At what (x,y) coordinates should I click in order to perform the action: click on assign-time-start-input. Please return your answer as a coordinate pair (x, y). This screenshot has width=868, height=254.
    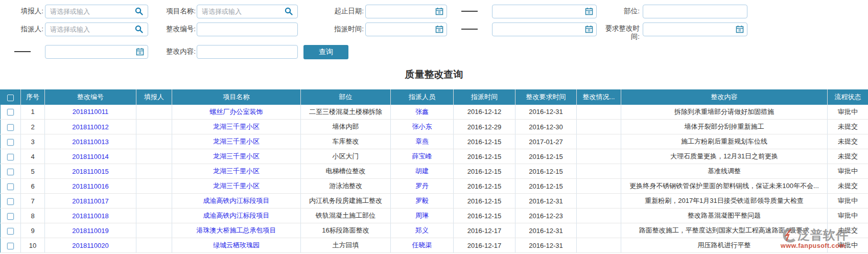
    Looking at the image, I should click on (406, 30).